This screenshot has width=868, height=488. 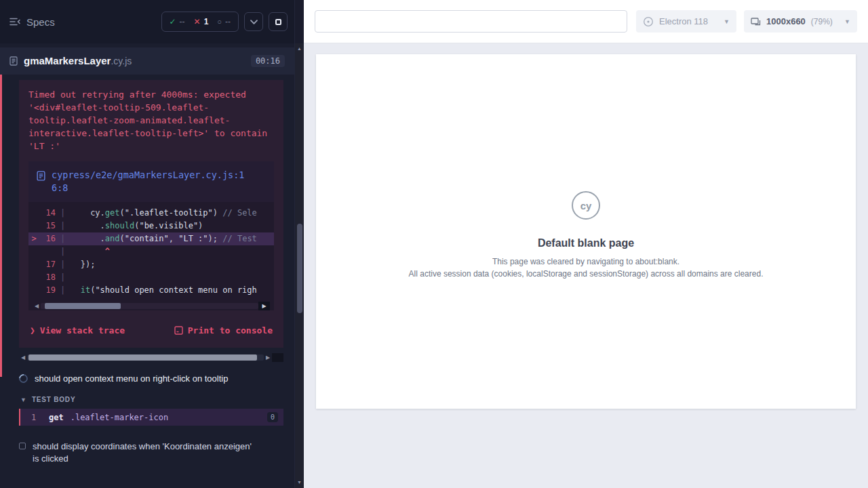 What do you see at coordinates (147, 399) in the screenshot?
I see `test-body-toggle: ▼ TEST BODY` at bounding box center [147, 399].